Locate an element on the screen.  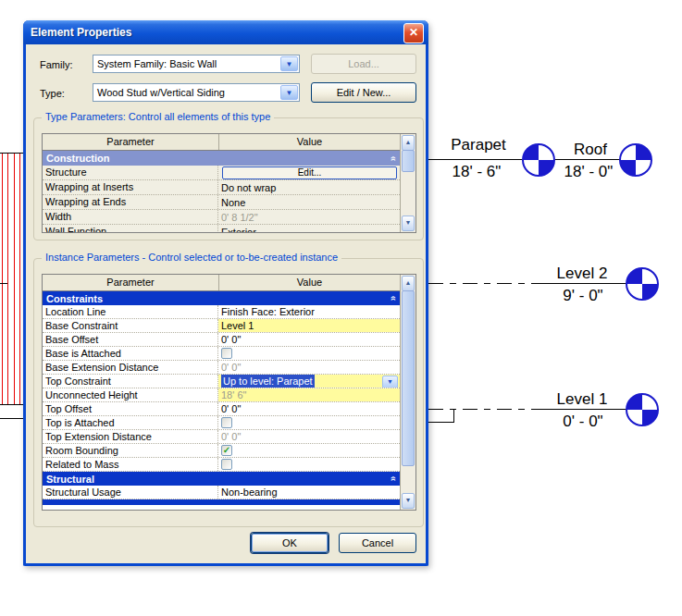
value-text: Non-bearing is located at coordinates (250, 492).